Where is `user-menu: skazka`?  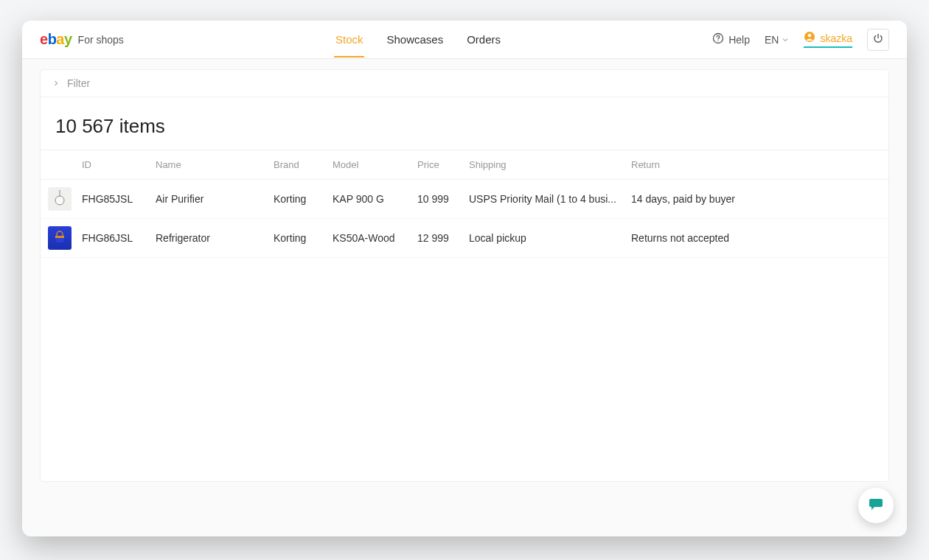 user-menu: skazka is located at coordinates (828, 40).